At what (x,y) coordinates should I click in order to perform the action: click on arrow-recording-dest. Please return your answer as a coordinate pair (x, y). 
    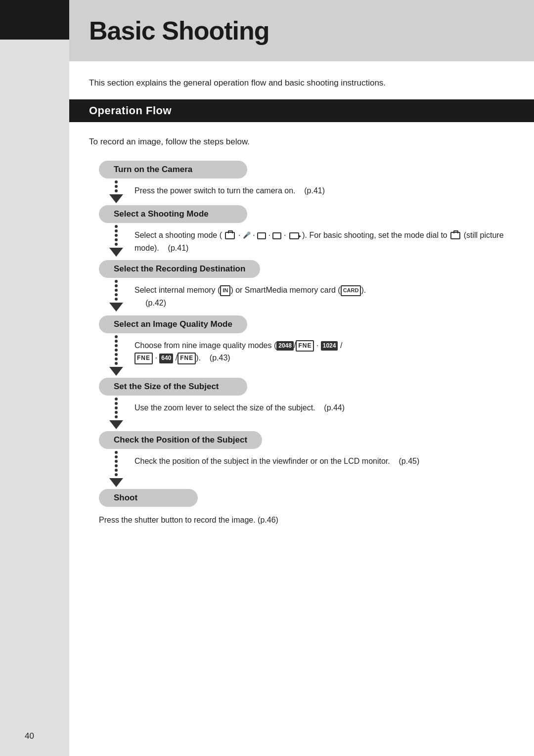
    Looking at the image, I should click on (116, 296).